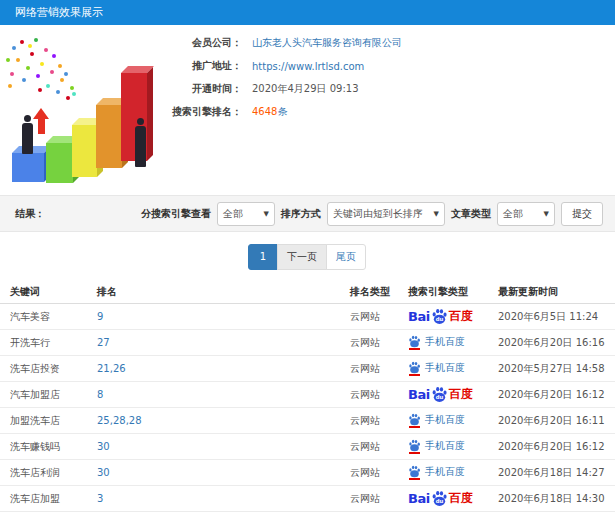 The height and width of the screenshot is (520, 615). What do you see at coordinates (308, 447) in the screenshot?
I see `table-row: 洗车赚钱吗 30 云网站 手机百度 2020年6月20日 16:12` at bounding box center [308, 447].